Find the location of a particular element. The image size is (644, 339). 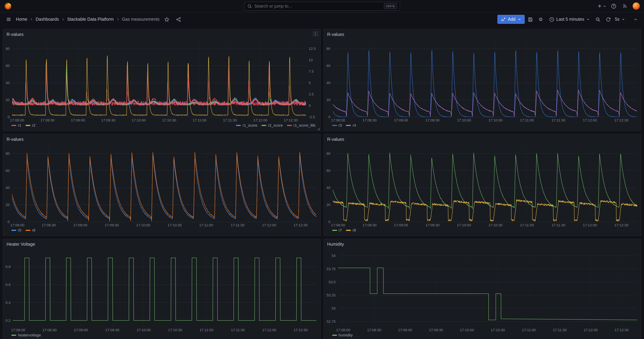

save-dashboard-button is located at coordinates (530, 19).